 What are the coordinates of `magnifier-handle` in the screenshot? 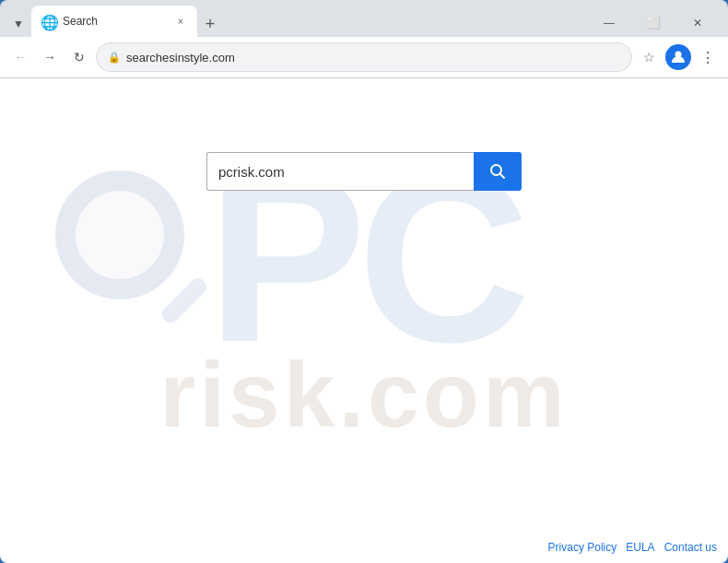 It's located at (184, 300).